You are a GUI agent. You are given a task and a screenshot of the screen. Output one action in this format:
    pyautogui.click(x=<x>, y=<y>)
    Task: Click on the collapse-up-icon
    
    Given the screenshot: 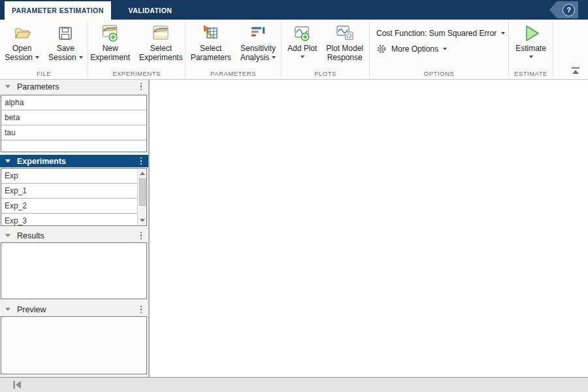 What is the action you would take?
    pyautogui.click(x=576, y=71)
    